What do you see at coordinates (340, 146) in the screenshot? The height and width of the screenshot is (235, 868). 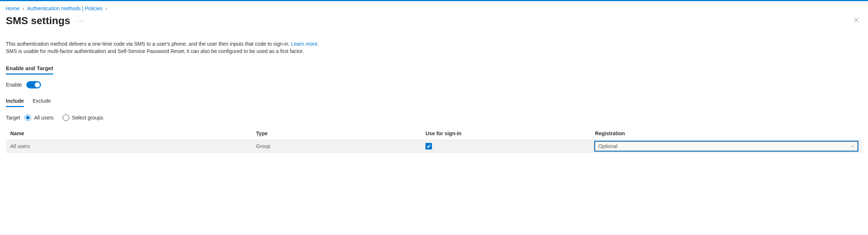 I see `cell-type: Group` at bounding box center [340, 146].